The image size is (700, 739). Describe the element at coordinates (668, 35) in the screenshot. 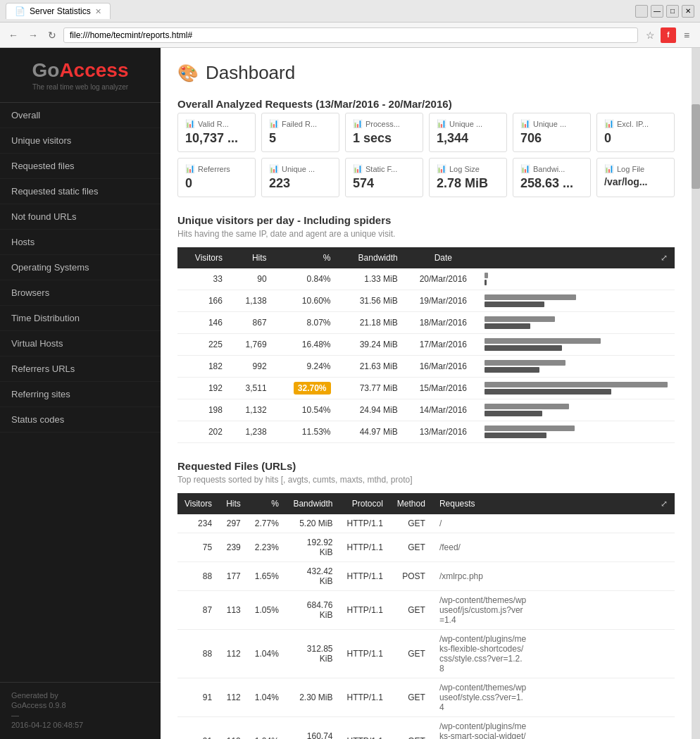

I see `flipboard-icon: f` at that location.